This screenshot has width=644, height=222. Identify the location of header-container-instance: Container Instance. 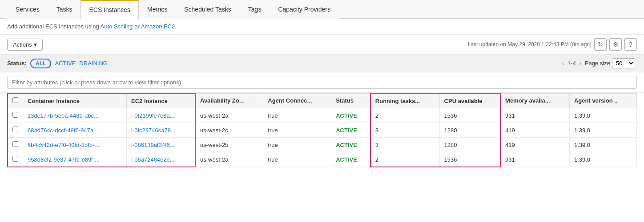
(75, 101).